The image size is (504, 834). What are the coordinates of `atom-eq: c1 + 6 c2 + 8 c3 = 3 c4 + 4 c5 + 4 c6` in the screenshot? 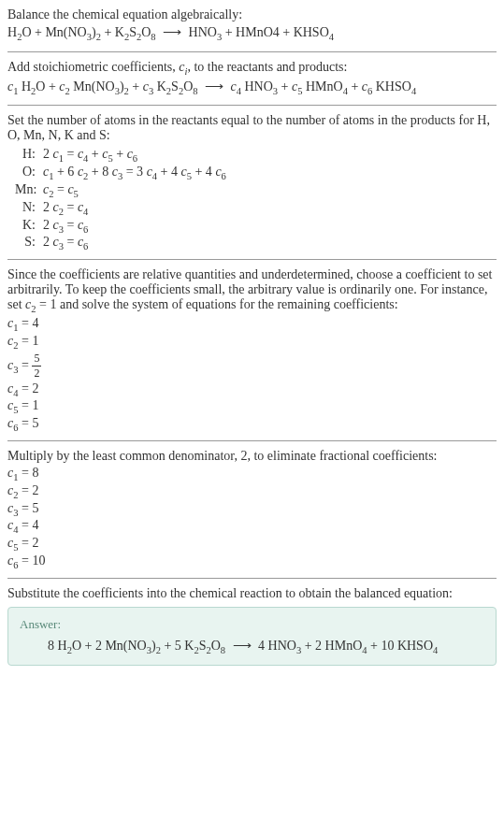 It's located at (135, 173).